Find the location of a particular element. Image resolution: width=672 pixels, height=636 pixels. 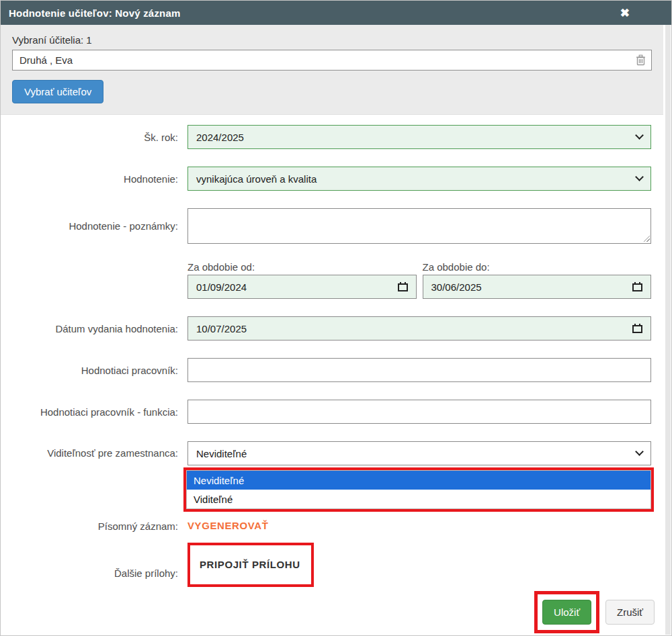

issue-date-value: 10/07/2025 is located at coordinates (222, 329).